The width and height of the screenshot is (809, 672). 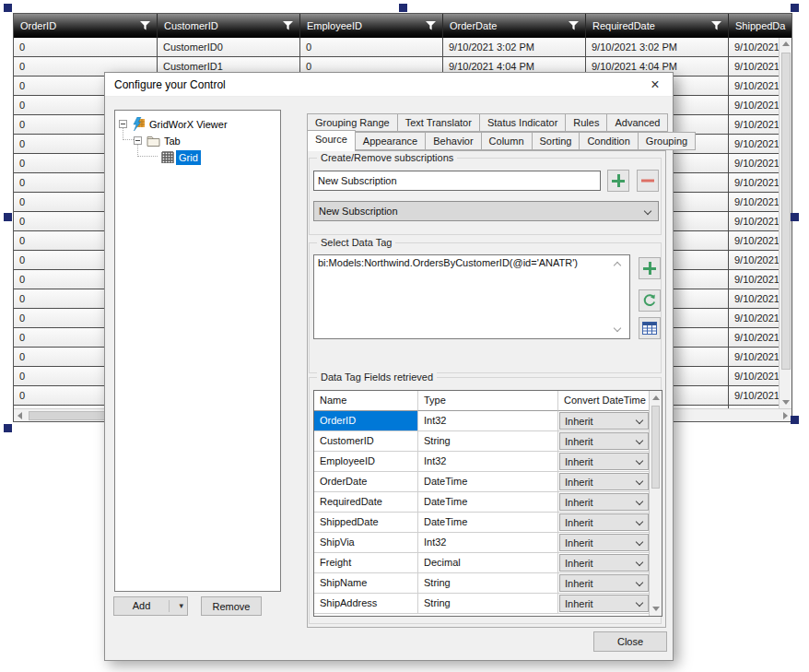 What do you see at coordinates (367, 523) in the screenshot?
I see `field-name-cell: ShippedDate` at bounding box center [367, 523].